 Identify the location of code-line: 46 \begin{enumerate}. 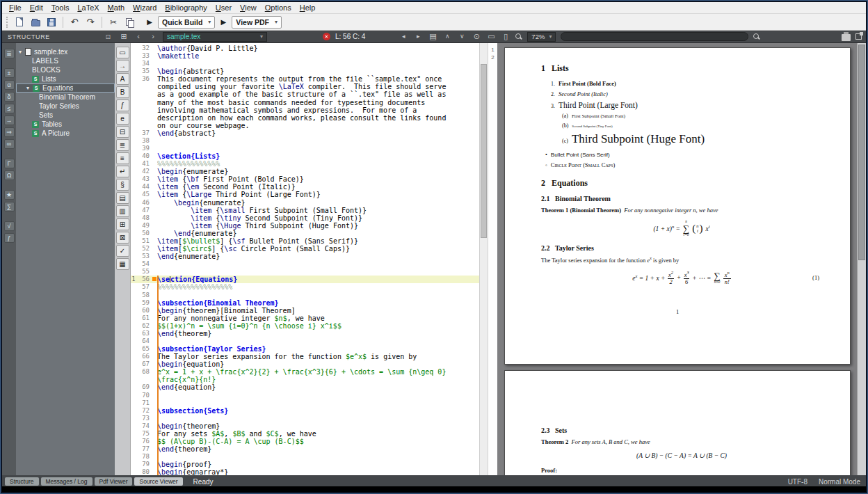
(309, 203).